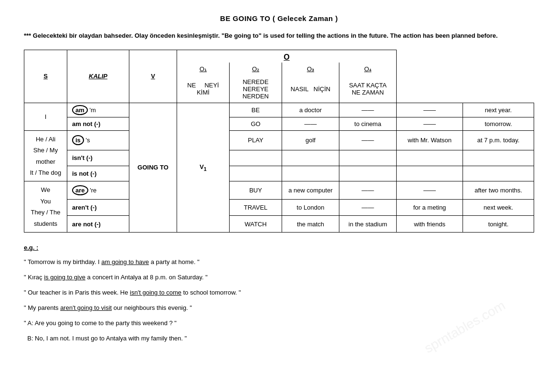 The width and height of the screenshot is (558, 392). I want to click on example-5: " A: Are you going to come to the party …, so click(279, 323).